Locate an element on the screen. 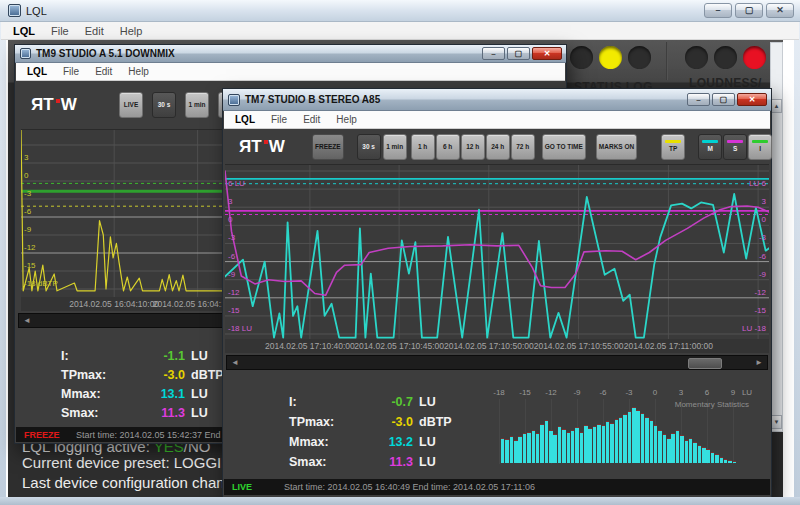  tm7-titlebar: TM7 STUDIO B STEREO A85 – ▢ ✕ is located at coordinates (497, 100).